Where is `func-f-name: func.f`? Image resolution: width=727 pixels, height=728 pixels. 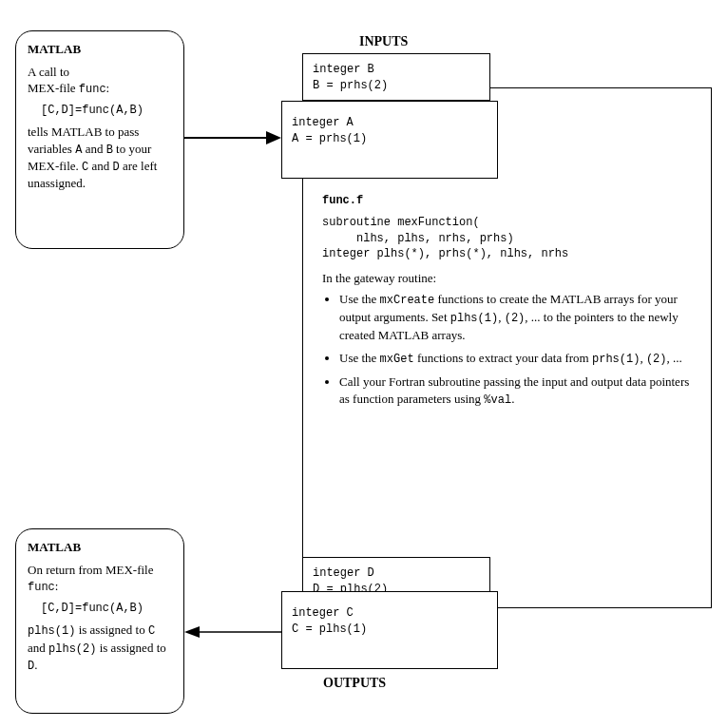 func-f-name: func.f is located at coordinates (509, 201).